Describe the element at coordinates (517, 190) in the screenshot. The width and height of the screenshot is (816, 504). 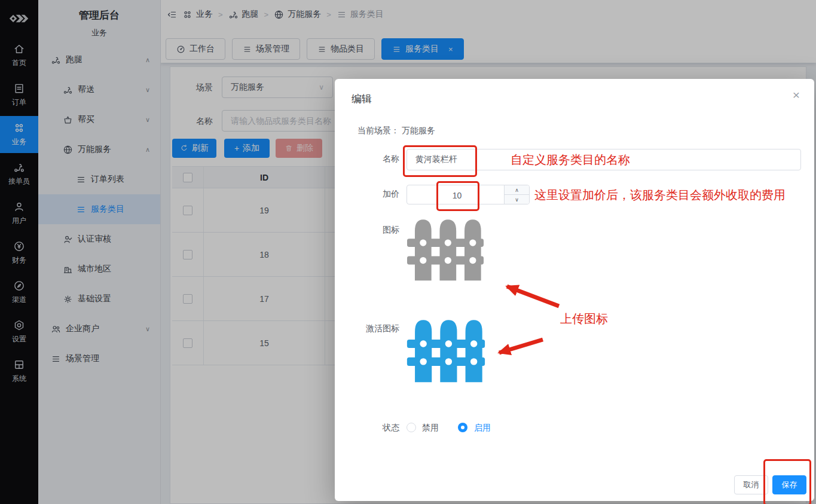
I see `spinner-up-button: ∧` at that location.